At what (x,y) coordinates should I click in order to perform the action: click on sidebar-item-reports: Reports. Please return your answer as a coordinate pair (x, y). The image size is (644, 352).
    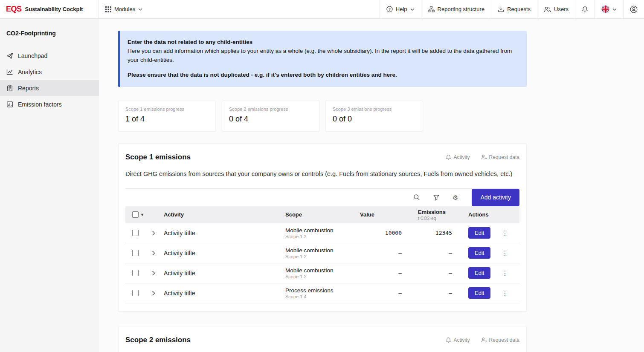
    Looking at the image, I should click on (49, 88).